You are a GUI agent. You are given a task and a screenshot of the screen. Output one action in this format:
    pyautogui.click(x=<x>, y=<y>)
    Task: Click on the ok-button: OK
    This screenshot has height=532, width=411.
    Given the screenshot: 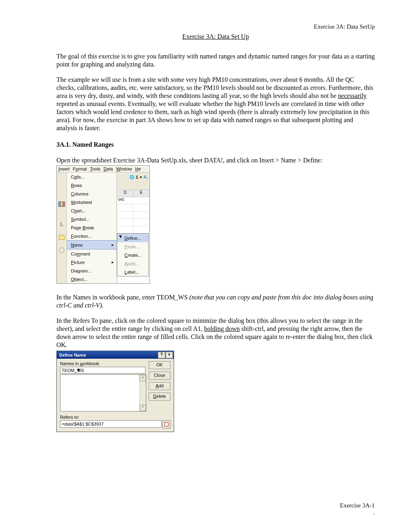 What is the action you would take?
    pyautogui.click(x=160, y=365)
    